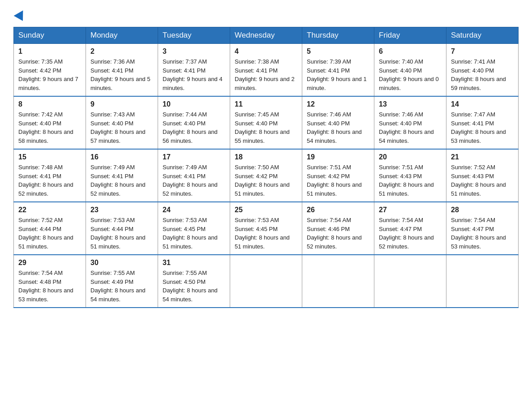  I want to click on week-row-2: 8 Sunrise: 7:42 AM Sunset: 4:40 PM Dayli…, so click(266, 123).